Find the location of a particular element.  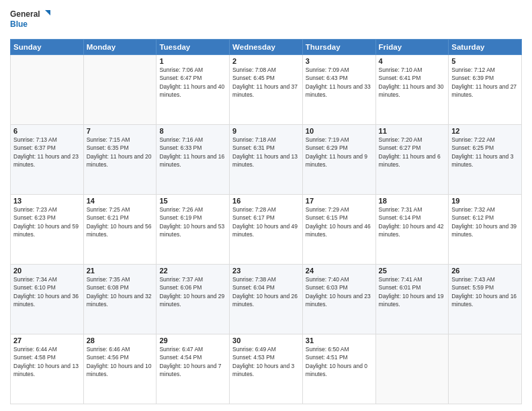

day-number: 8 is located at coordinates (193, 131).